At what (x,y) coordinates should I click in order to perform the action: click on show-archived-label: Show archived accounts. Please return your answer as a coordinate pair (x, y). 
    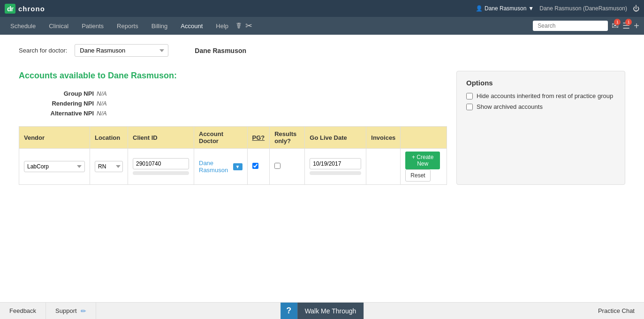
    Looking at the image, I should click on (509, 107).